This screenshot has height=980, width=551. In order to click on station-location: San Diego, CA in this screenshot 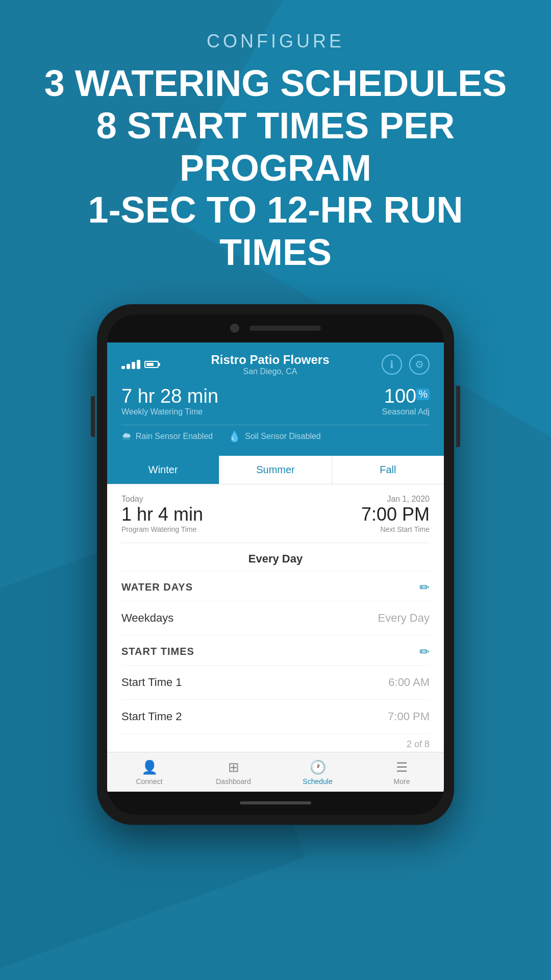, I will do `click(270, 372)`.